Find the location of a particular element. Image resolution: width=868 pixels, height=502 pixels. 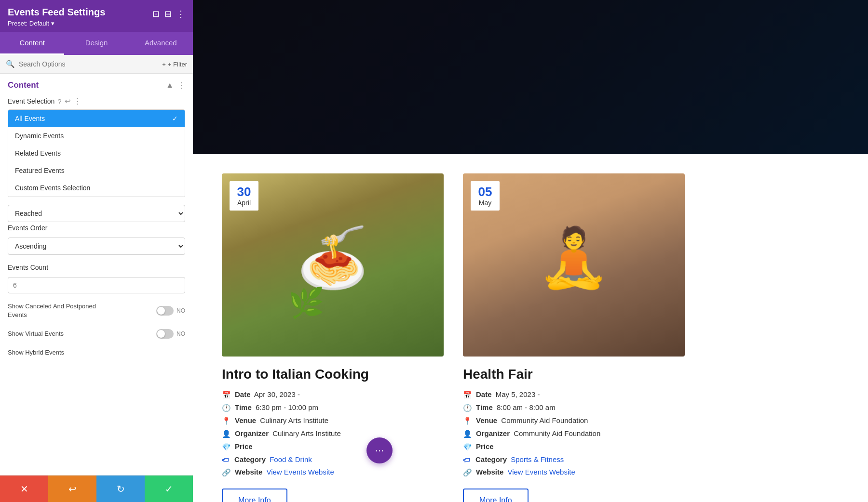

date-month-2: May is located at coordinates (485, 203).